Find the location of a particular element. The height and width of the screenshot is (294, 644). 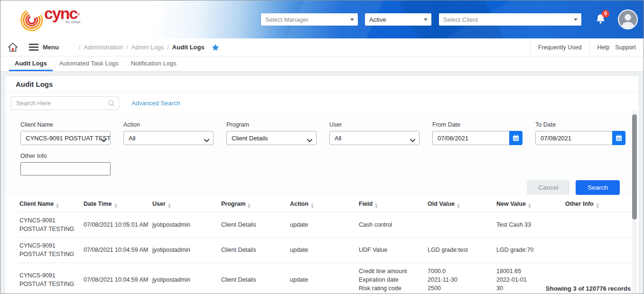

panel-header: Audit Logs is located at coordinates (322, 84).